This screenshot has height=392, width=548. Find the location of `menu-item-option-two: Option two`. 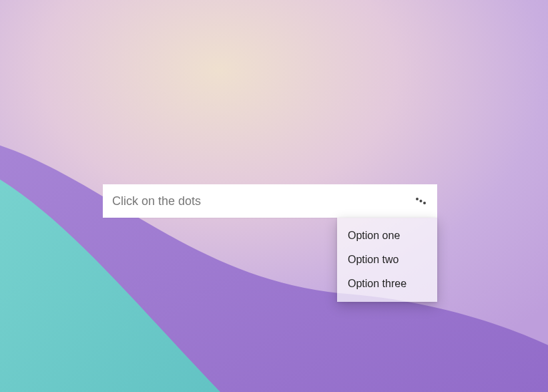

menu-item-option-two: Option two is located at coordinates (387, 260).